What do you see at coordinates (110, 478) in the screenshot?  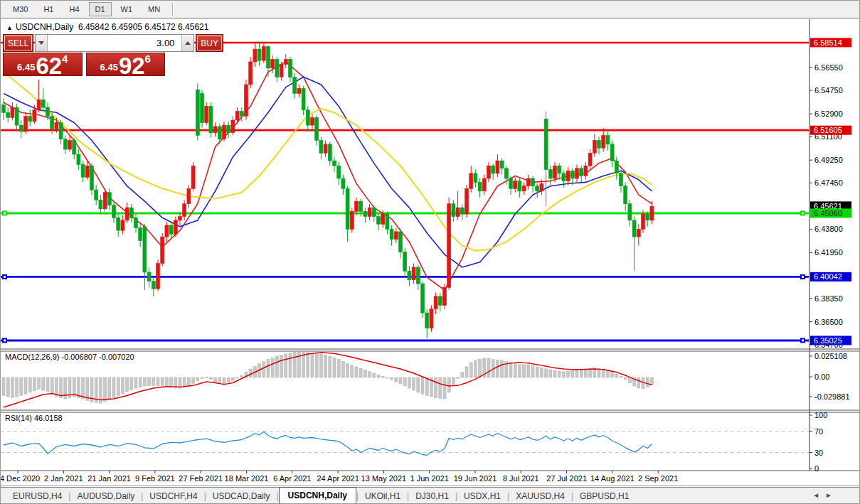 I see `svg-text: 21 Jan 2021` at bounding box center [110, 478].